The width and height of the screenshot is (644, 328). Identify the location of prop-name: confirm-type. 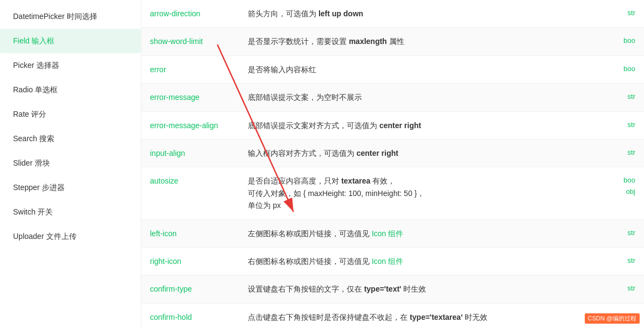
(190, 289).